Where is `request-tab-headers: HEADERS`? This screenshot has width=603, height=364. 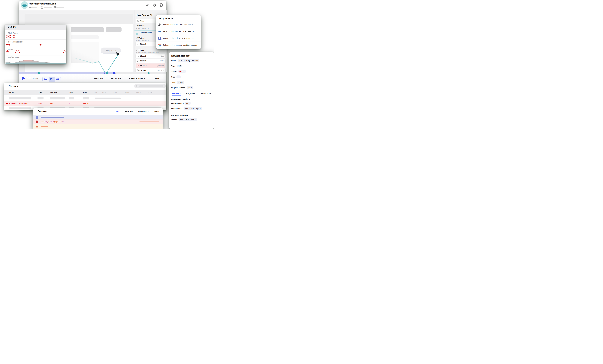
request-tab-headers: HEADERS is located at coordinates (176, 93).